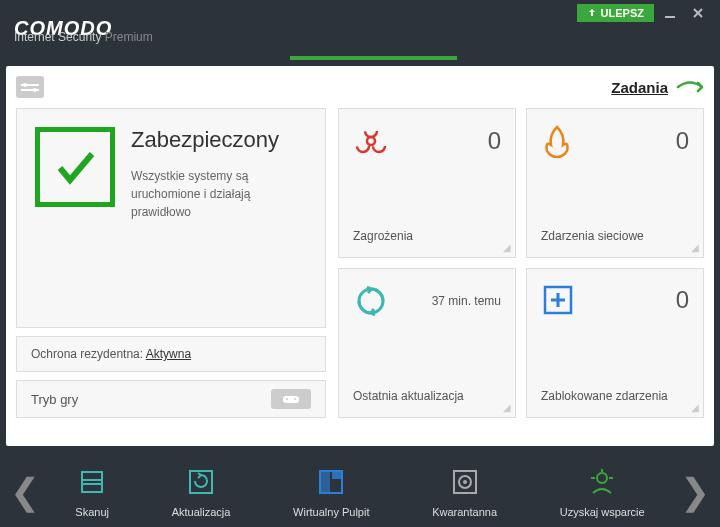 The height and width of the screenshot is (527, 720). Describe the element at coordinates (331, 482) in the screenshot. I see `virtual-desktop-icon` at that location.